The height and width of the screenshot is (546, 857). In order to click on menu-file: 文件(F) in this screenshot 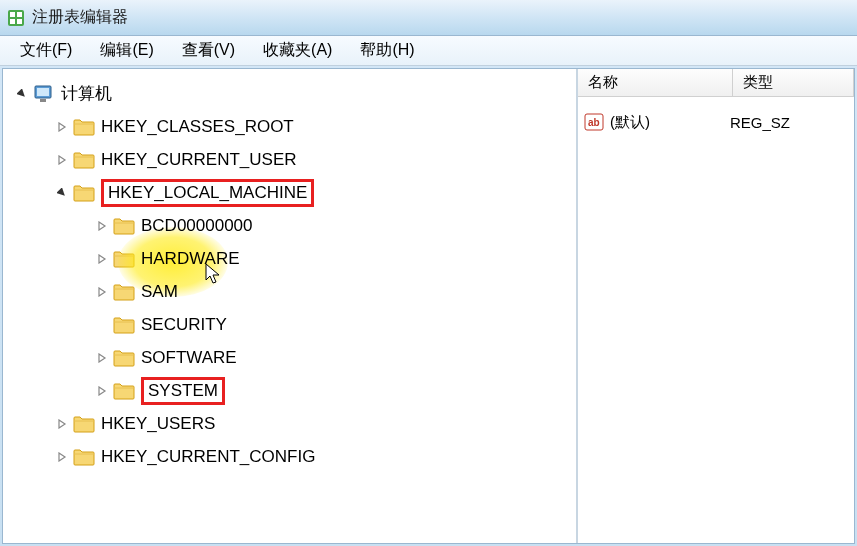, I will do `click(46, 50)`.